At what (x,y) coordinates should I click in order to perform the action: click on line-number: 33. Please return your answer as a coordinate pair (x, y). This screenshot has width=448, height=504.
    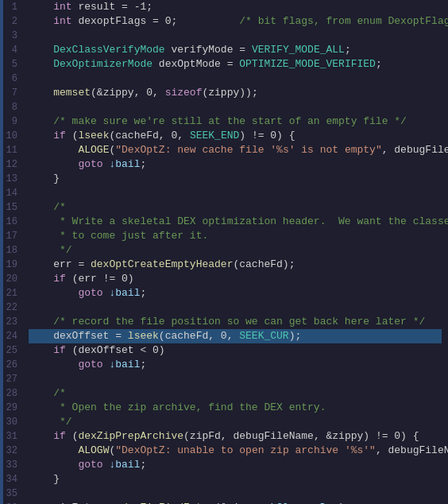
    Looking at the image, I should click on (12, 465).